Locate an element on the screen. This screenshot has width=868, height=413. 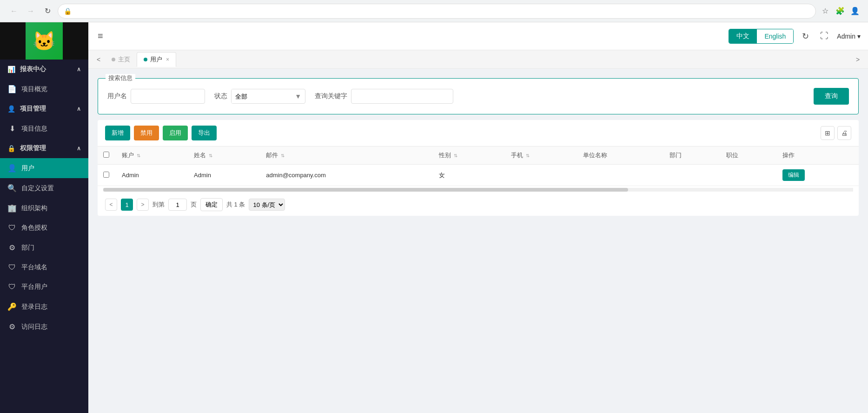
page-input: 1 is located at coordinates (178, 205).